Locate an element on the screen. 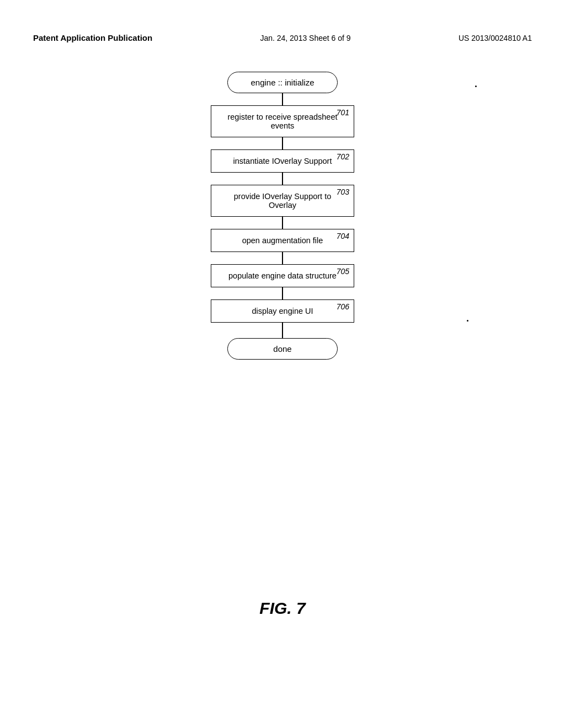  step-701-text: register to receive spreadsheet events is located at coordinates (282, 121).